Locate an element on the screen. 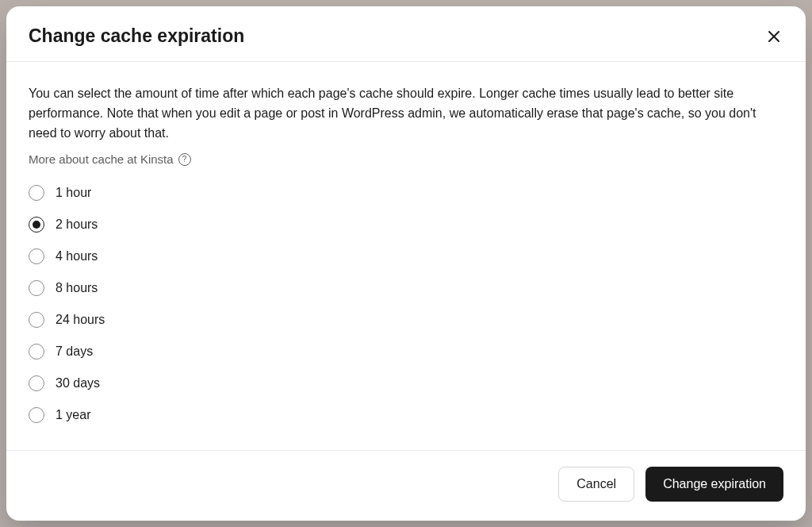 The height and width of the screenshot is (527, 812). radio-label: 7 days is located at coordinates (75, 352).